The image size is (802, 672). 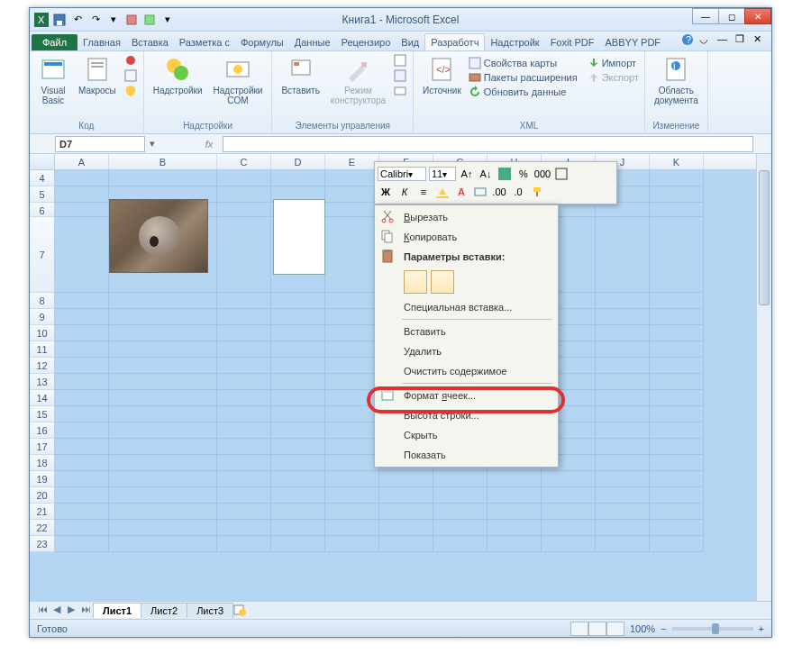 What do you see at coordinates (42, 414) in the screenshot?
I see `row-header: 15` at bounding box center [42, 414].